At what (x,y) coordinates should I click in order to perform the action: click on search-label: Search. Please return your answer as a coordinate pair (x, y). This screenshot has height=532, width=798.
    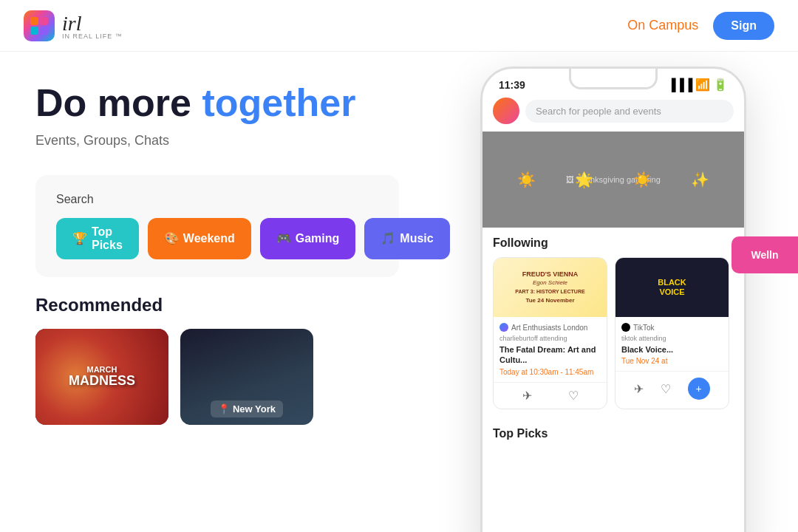
    Looking at the image, I should click on (217, 200).